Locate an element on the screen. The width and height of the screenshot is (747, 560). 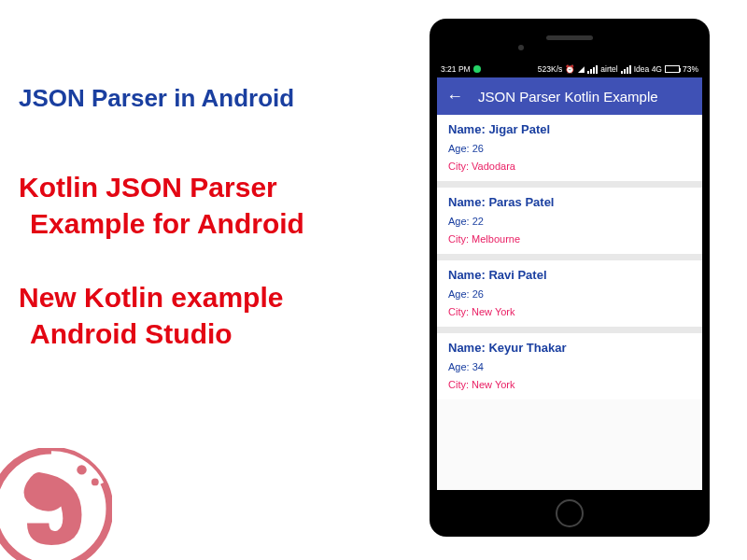
phone-camera-icon is located at coordinates (521, 48).